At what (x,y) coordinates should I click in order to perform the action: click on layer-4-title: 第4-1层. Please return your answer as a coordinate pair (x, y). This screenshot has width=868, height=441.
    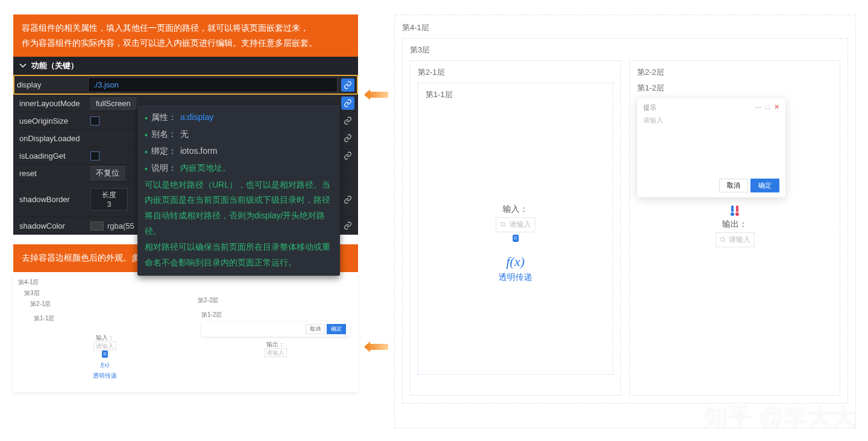
    Looking at the image, I should click on (625, 28).